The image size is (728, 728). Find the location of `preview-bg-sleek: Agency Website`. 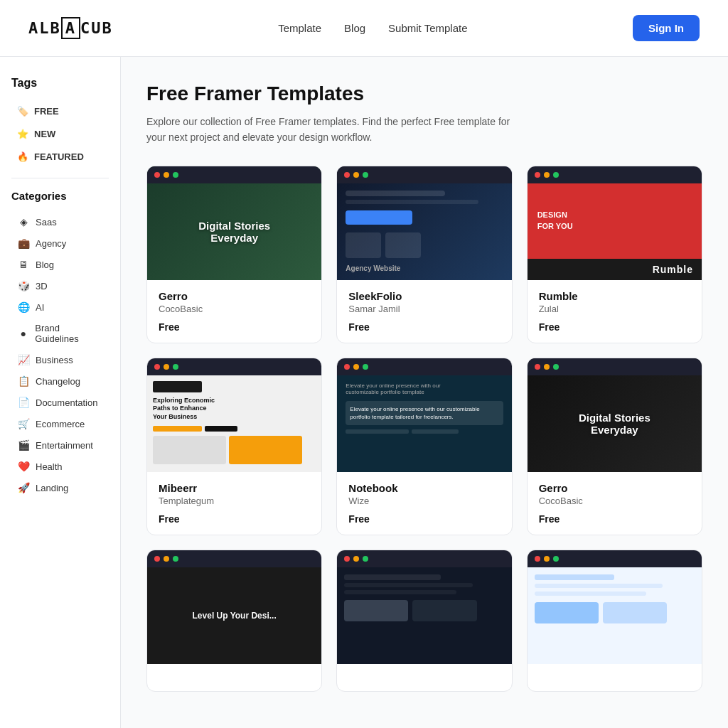

preview-bg-sleek: Agency Website is located at coordinates (424, 223).